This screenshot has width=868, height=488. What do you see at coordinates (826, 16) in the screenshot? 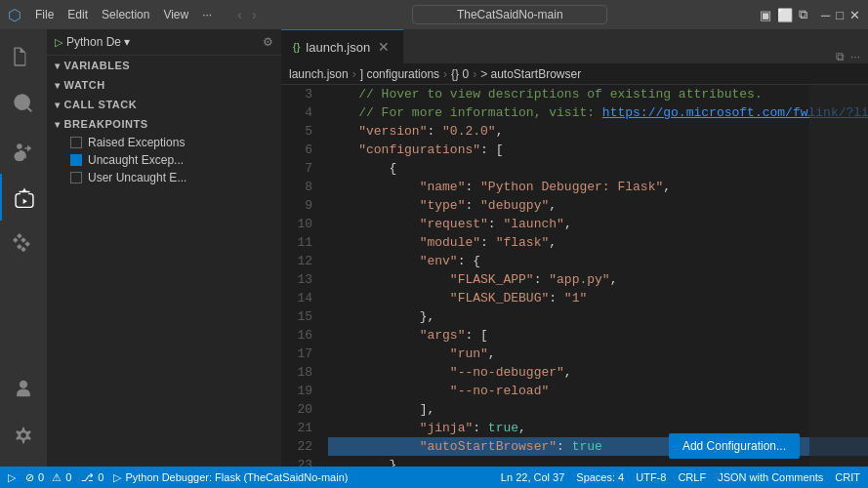
I see `minimize-btn: ─` at bounding box center [826, 16].